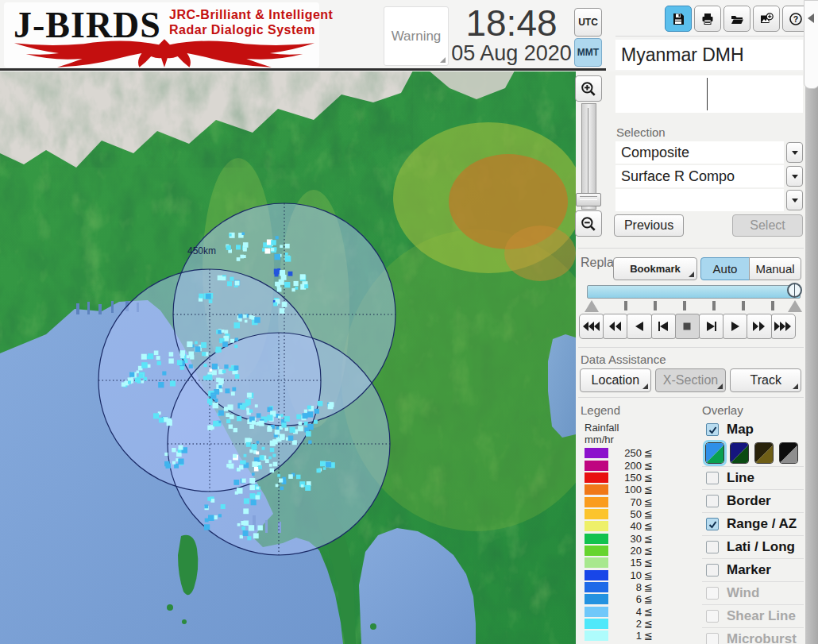 This screenshot has height=644, width=818. What do you see at coordinates (740, 478) in the screenshot?
I see `overlay-item-label: Line` at bounding box center [740, 478].